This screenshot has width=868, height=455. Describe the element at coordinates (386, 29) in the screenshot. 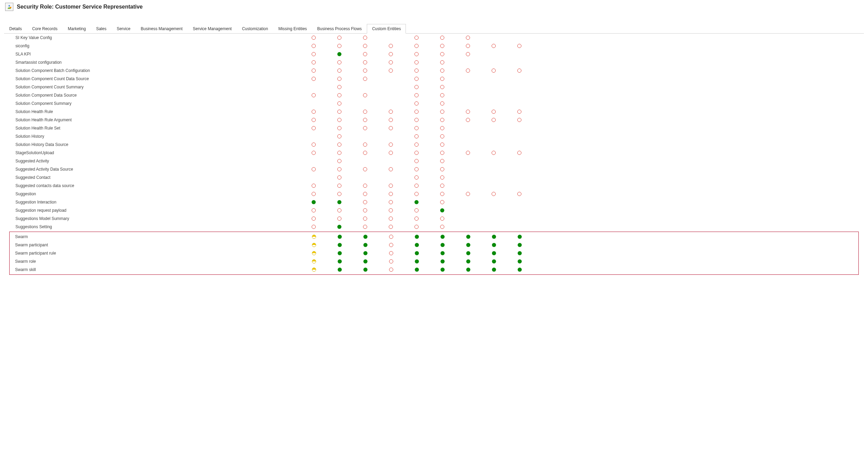

I see `tab-custom-entities: Custom Entities` at that location.